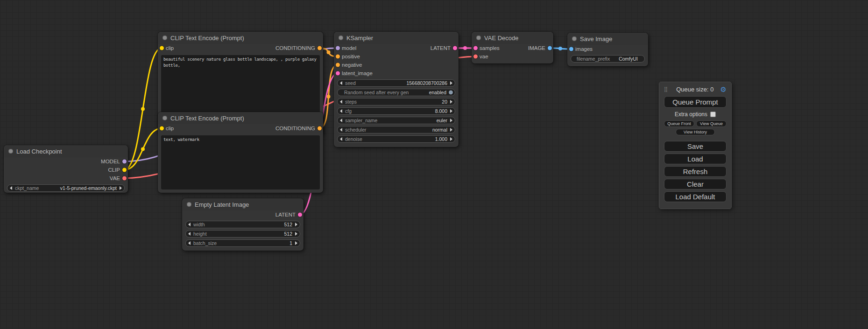  What do you see at coordinates (396, 139) in the screenshot?
I see `widget-denoise: denoise 1.000` at bounding box center [396, 139].